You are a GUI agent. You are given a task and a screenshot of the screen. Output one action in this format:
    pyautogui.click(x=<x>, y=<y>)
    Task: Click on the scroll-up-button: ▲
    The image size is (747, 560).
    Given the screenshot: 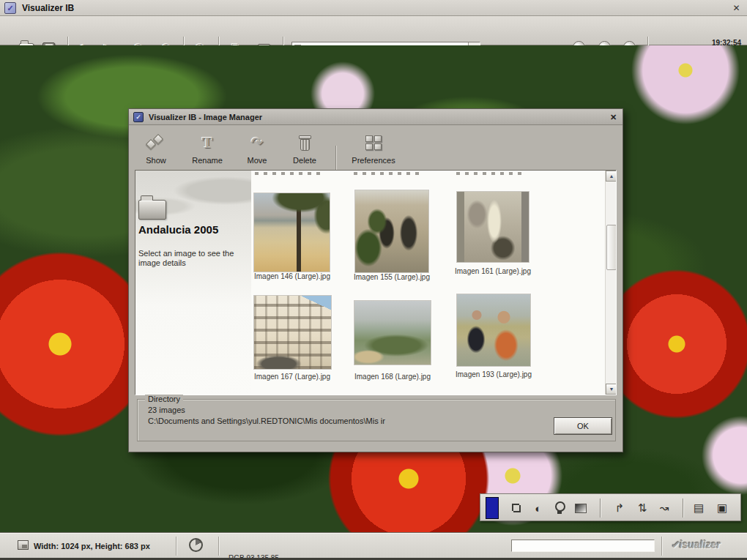 What is the action you would take?
    pyautogui.click(x=611, y=176)
    